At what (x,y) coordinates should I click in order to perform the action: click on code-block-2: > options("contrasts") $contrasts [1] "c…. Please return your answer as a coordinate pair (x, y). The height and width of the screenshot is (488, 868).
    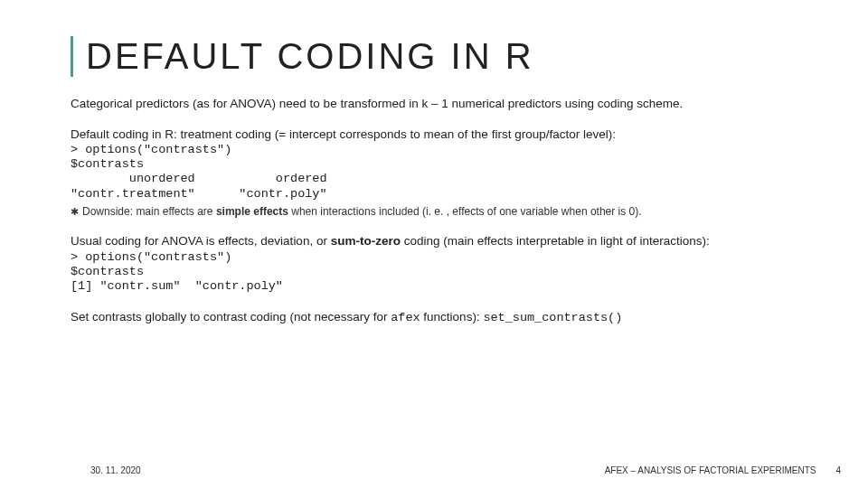
    Looking at the image, I should click on (434, 273).